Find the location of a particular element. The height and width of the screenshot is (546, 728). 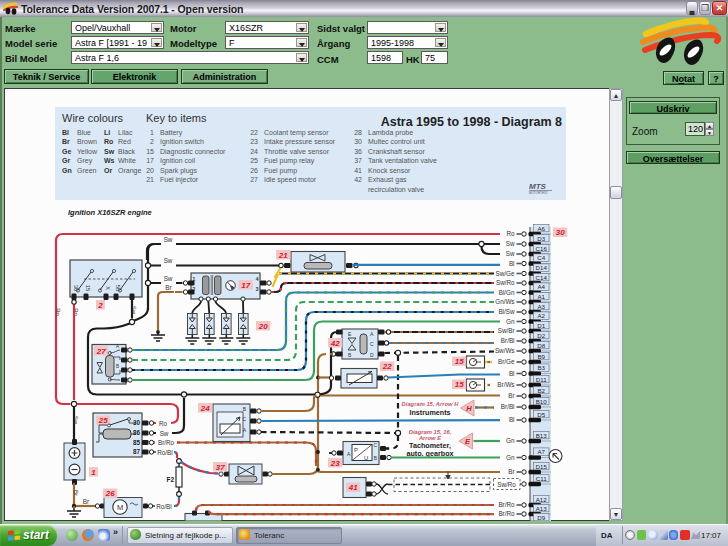

svg-text: Green is located at coordinates (87, 170).